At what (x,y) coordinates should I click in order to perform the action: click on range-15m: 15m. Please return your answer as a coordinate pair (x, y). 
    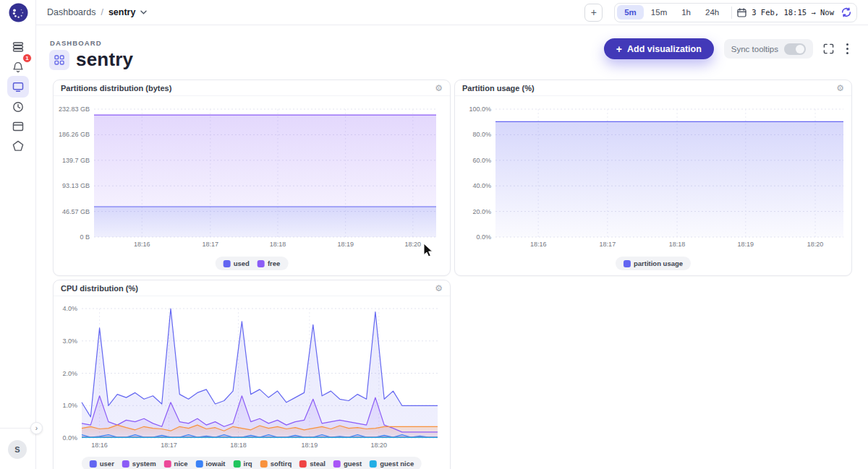
    Looking at the image, I should click on (659, 12).